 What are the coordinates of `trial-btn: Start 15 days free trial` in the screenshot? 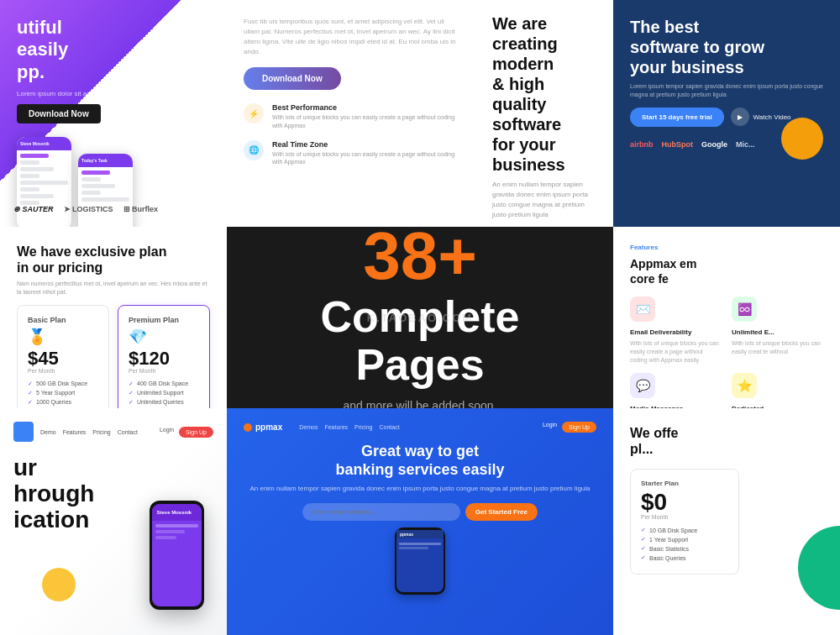 It's located at (677, 118).